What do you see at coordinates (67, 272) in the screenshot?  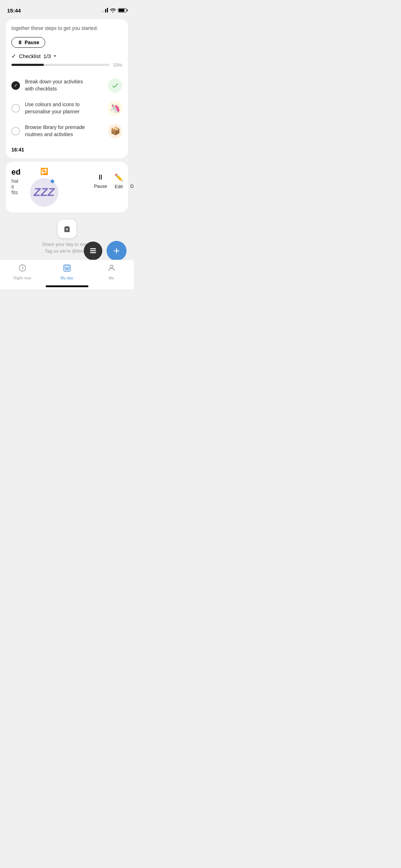 I see `tab-my-day: My day` at bounding box center [67, 272].